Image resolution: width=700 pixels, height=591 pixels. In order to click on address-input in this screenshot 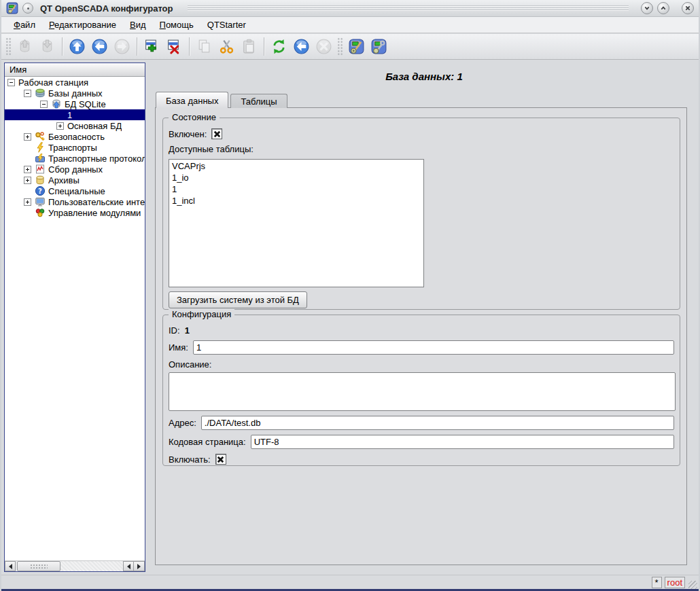, I will do `click(438, 423)`.